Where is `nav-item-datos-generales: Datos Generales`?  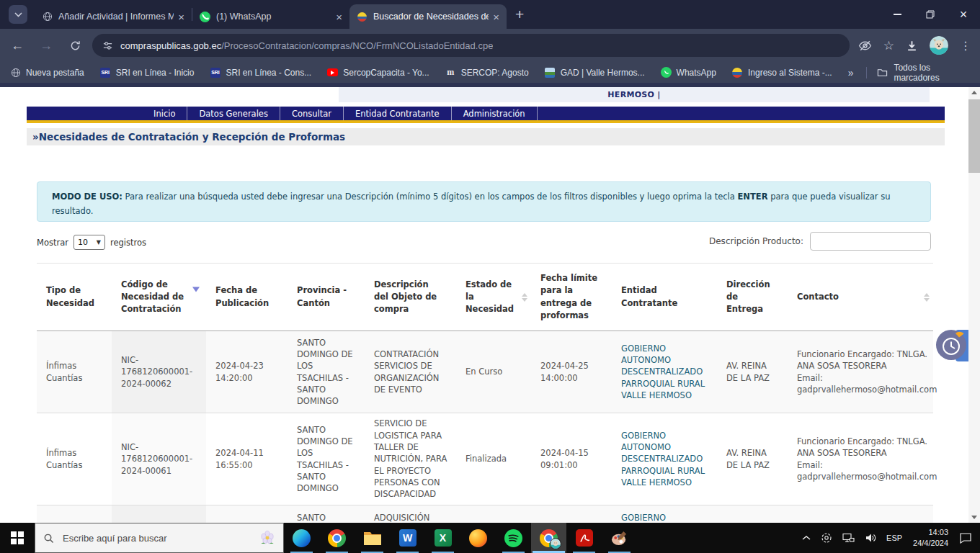 nav-item-datos-generales: Datos Generales is located at coordinates (233, 114).